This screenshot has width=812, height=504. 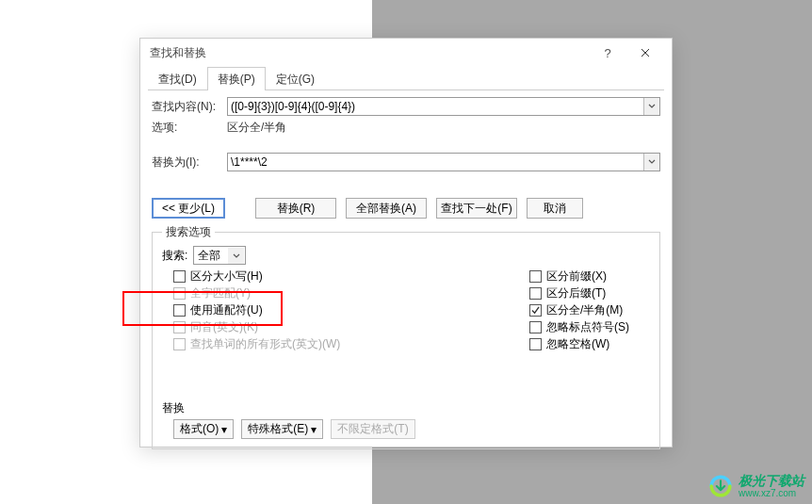 What do you see at coordinates (645, 53) in the screenshot?
I see `close-button` at bounding box center [645, 53].